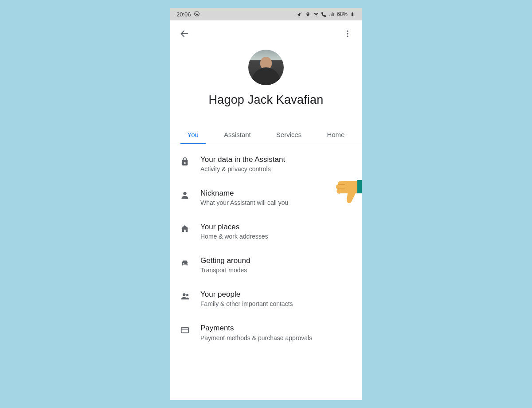 The height and width of the screenshot is (408, 532). What do you see at coordinates (184, 34) in the screenshot?
I see `arrow-left-icon` at bounding box center [184, 34].